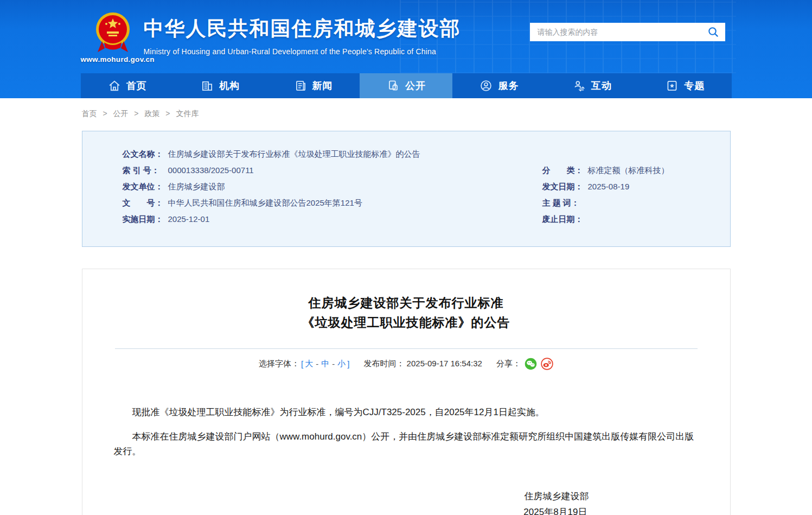 This screenshot has width=812, height=515. I want to click on publish-time-value: 2025-09-17 16:54:32, so click(445, 364).